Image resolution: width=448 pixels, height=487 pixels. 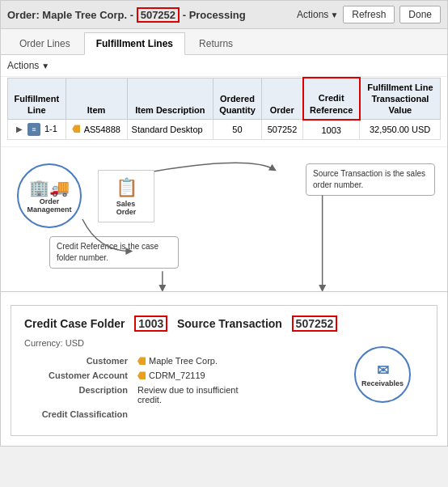 What do you see at coordinates (45, 44) in the screenshot?
I see `tab-order-lines: Order Lines` at bounding box center [45, 44].